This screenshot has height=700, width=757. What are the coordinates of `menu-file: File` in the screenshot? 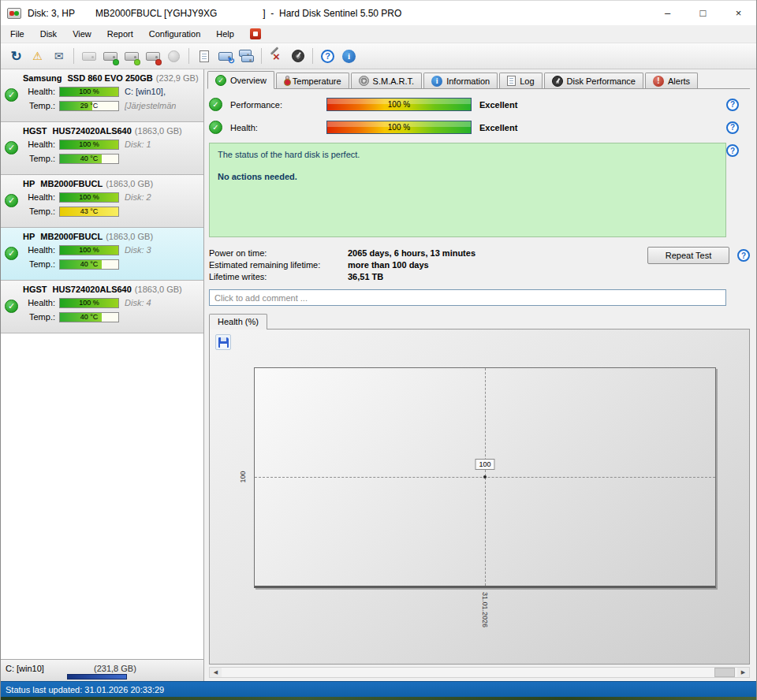 It's located at (17, 34).